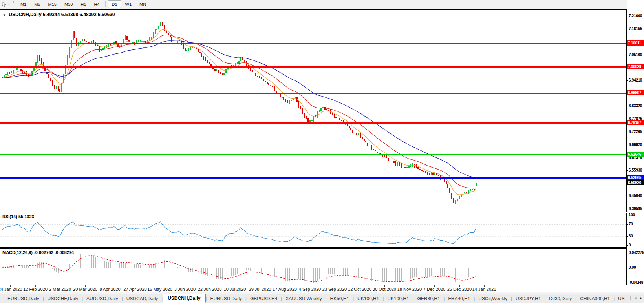 The width and height of the screenshot is (644, 303). Describe the element at coordinates (63, 299) in the screenshot. I see `chart-tab-usdchf-daily: USDCHF,Daily` at that location.